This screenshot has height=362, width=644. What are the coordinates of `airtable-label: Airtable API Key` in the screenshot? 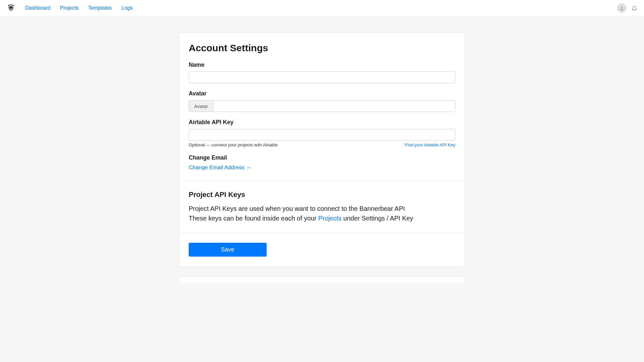 It's located at (322, 122).